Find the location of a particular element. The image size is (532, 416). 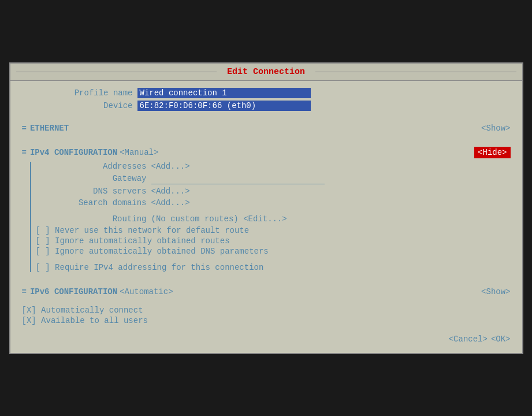

gateway-value is located at coordinates (331, 179).